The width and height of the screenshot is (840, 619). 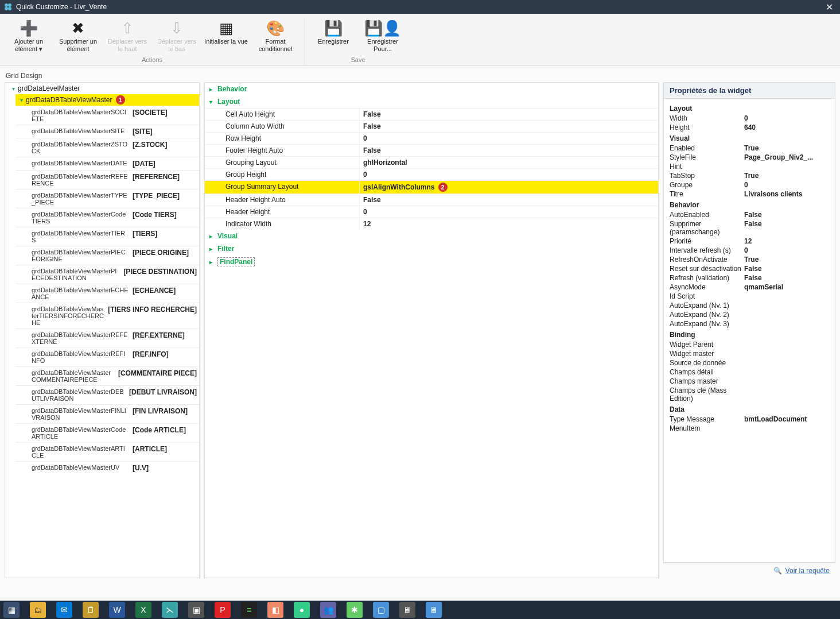 I want to click on inspector-group-findpanel: ▸FindPanel, so click(x=431, y=262).